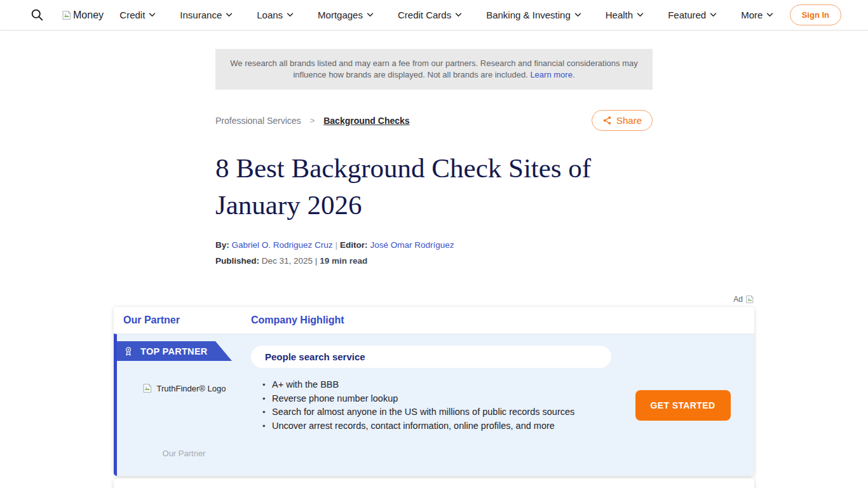  Describe the element at coordinates (184, 405) in the screenshot. I see `partner-cell: TOP PARTNER TruthFinder® Logo Our Partne…` at that location.